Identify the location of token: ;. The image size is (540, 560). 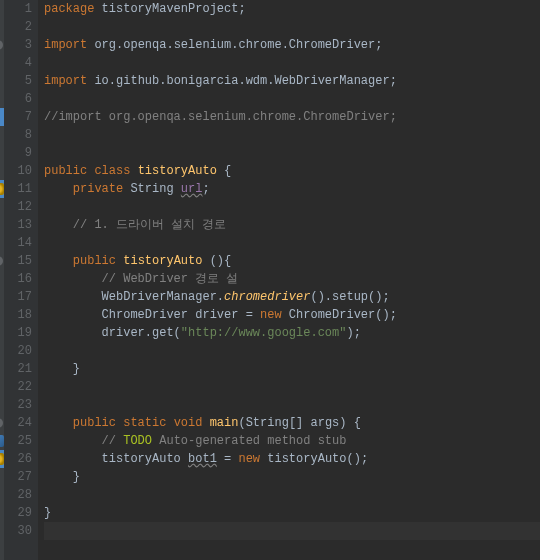
(206, 189).